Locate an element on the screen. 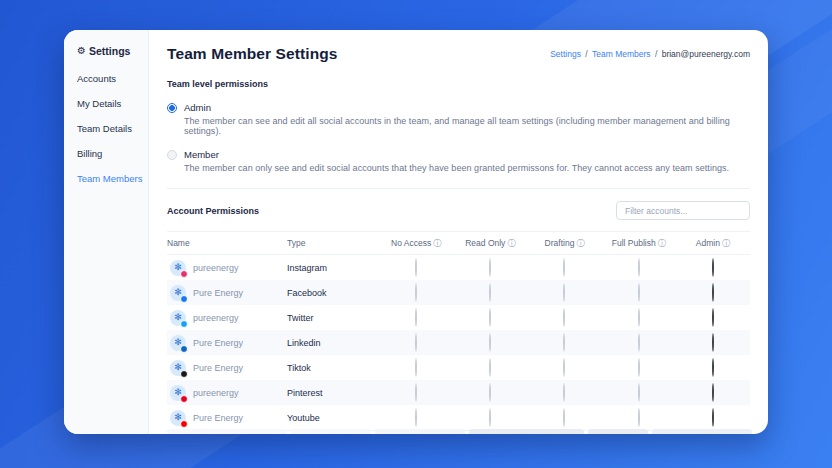 The height and width of the screenshot is (468, 832). radio-admin-twitter is located at coordinates (713, 318).